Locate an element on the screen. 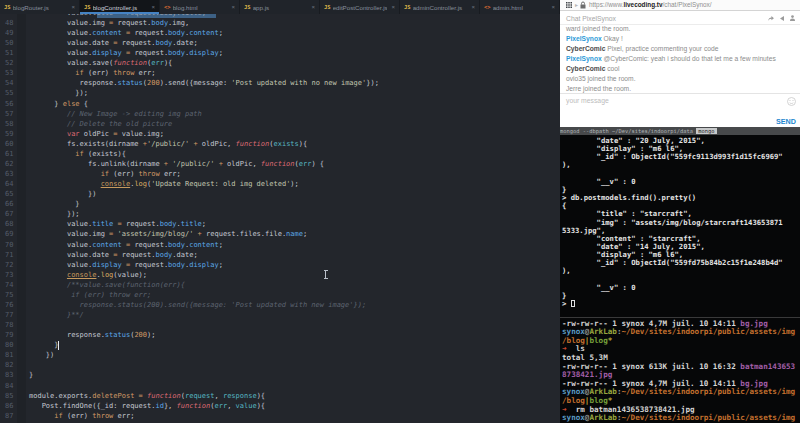  apps-grid-icon is located at coordinates (569, 5).